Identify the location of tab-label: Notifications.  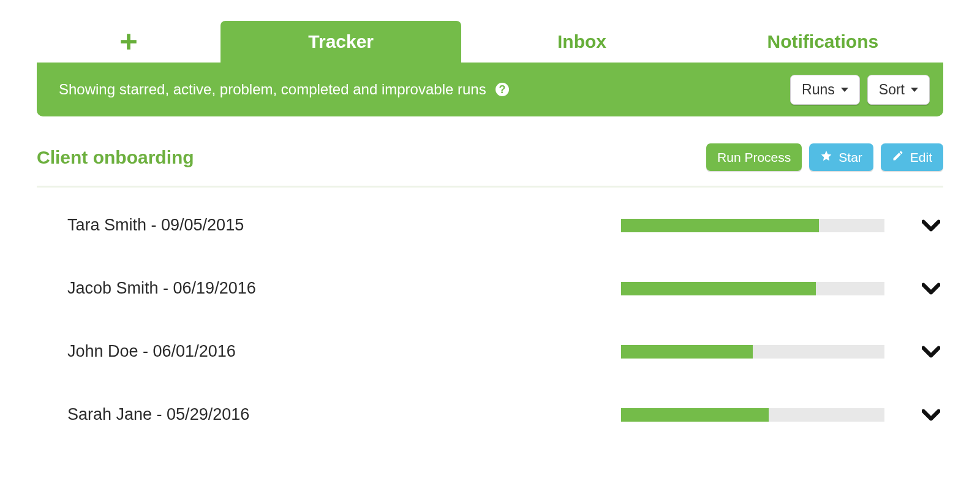
(823, 42).